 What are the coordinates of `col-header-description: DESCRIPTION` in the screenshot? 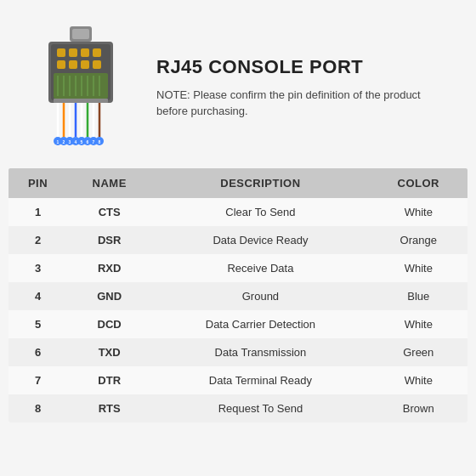 It's located at (260, 184).